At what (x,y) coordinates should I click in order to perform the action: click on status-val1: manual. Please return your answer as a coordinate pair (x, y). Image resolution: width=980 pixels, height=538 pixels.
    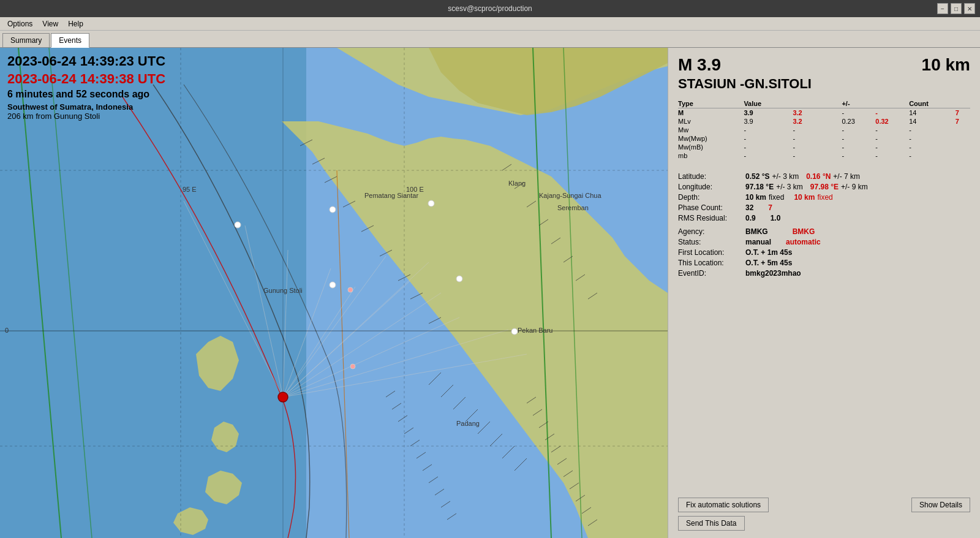
    Looking at the image, I should click on (758, 242).